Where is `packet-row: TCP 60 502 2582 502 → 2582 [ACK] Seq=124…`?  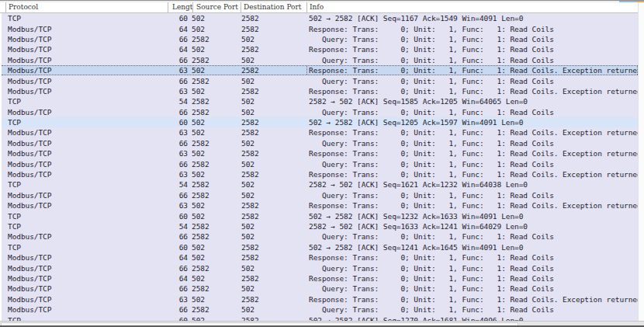
packet-row: TCP 60 502 2582 502 → 2582 [ACK] Seq=124… is located at coordinates (320, 247).